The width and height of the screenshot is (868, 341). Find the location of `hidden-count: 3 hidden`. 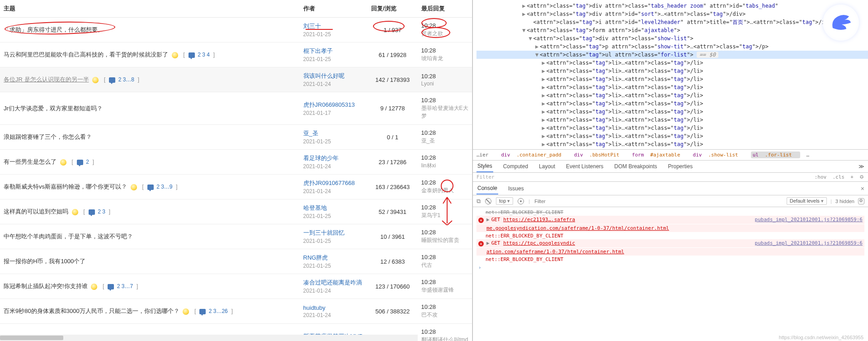

hidden-count: 3 hidden is located at coordinates (845, 201).